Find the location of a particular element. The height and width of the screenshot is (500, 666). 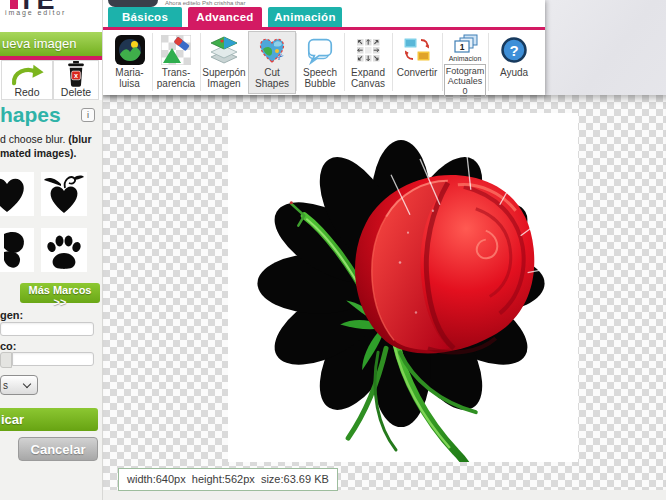

tool-animacion-fotogramas: 1 Animacion FotogramActuales 0 is located at coordinates (465, 62).